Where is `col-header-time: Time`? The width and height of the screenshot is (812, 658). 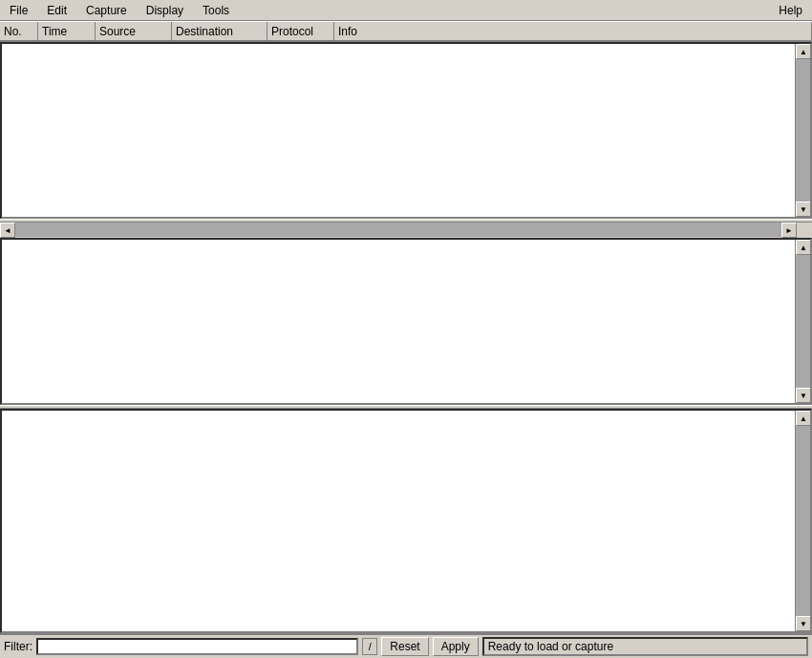
col-header-time: Time is located at coordinates (67, 31).